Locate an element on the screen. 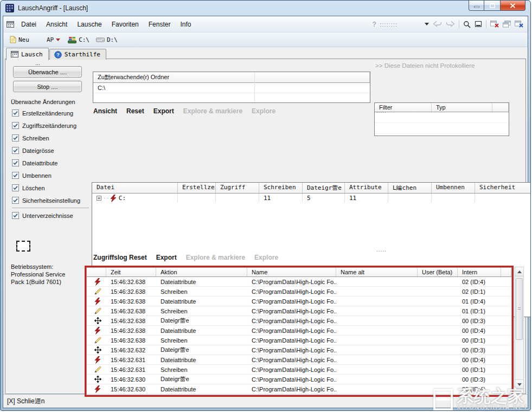 The width and height of the screenshot is (532, 412). checkbox-sicherheitseinstellung: Sicherheitseinstellung is located at coordinates (50, 201).